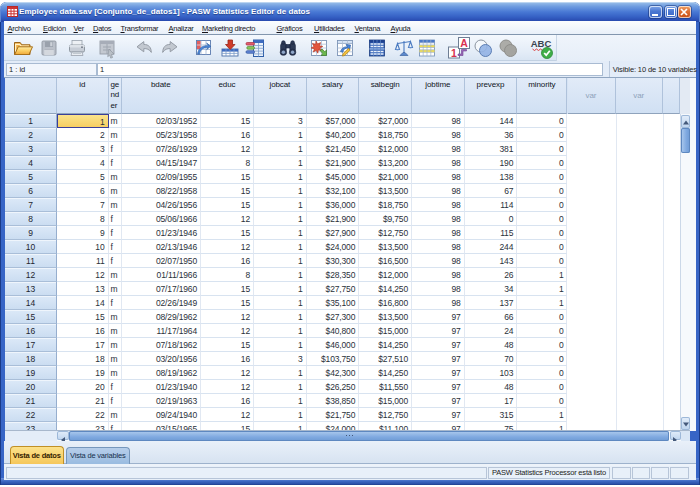 This screenshot has height=487, width=700. What do you see at coordinates (464, 43) in the screenshot?
I see `svg-text: A` at bounding box center [464, 43].